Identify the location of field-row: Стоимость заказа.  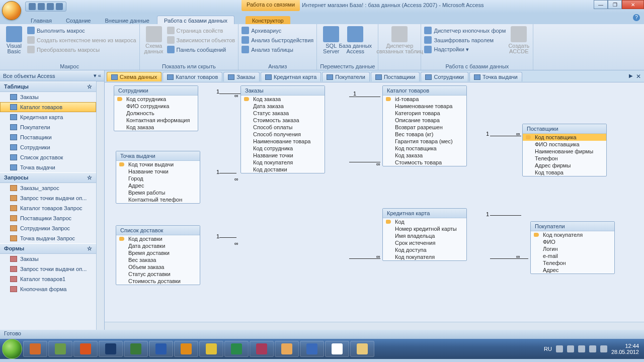
(283, 120).